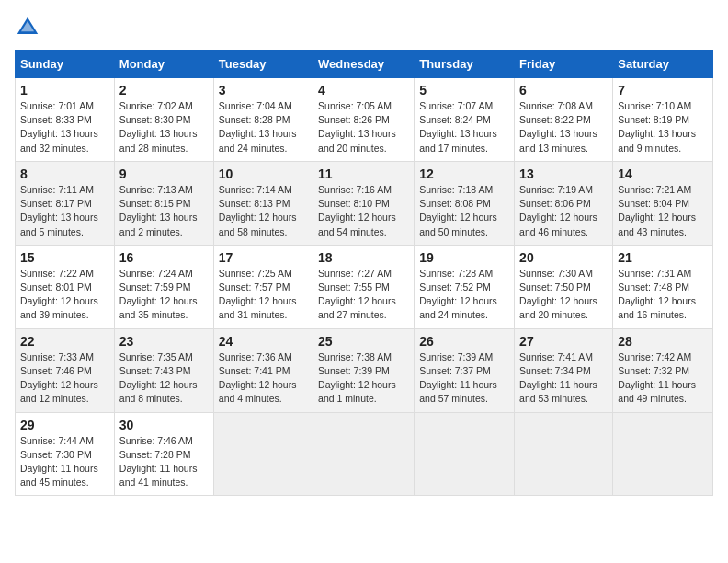 The image size is (728, 563). I want to click on calendar-cell: 4Sunrise: 7:05 AMSunset: 8:26 PMDaylight…, so click(364, 120).